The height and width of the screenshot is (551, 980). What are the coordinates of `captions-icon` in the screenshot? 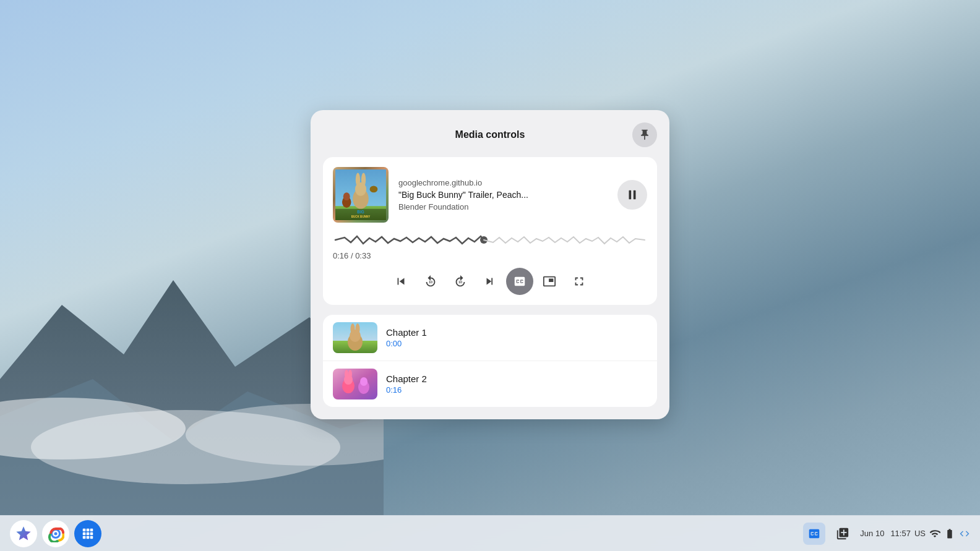 It's located at (520, 281).